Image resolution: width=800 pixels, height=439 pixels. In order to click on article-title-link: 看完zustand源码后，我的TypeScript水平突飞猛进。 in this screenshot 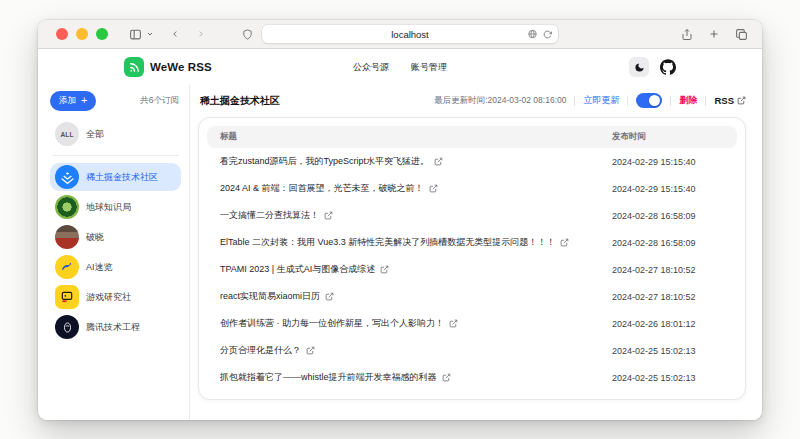, I will do `click(416, 162)`.